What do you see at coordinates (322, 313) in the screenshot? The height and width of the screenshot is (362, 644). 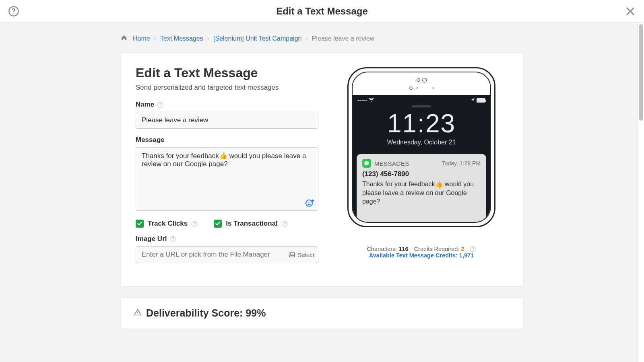 I see `deliverability-card: Deliverability Score: 99%` at bounding box center [322, 313].